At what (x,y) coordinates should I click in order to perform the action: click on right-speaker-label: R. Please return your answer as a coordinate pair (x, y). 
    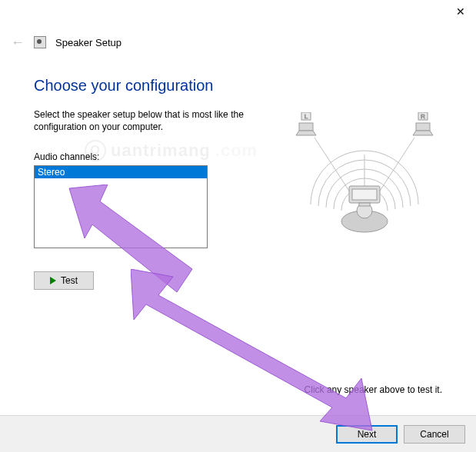
    Looking at the image, I should click on (423, 117).